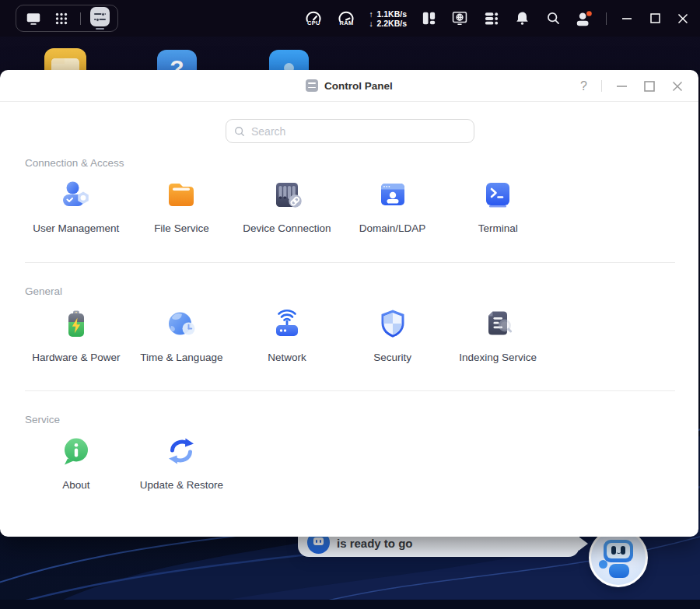 Image resolution: width=700 pixels, height=609 pixels. Describe the element at coordinates (387, 19) in the screenshot. I see `network-speed: ↑1.1KB/s ↓2.2KB/s` at that location.